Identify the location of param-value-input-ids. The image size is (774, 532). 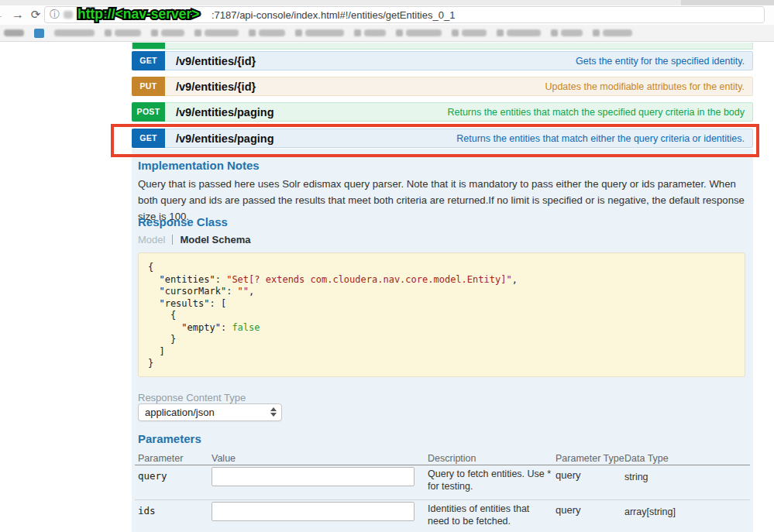
(313, 511).